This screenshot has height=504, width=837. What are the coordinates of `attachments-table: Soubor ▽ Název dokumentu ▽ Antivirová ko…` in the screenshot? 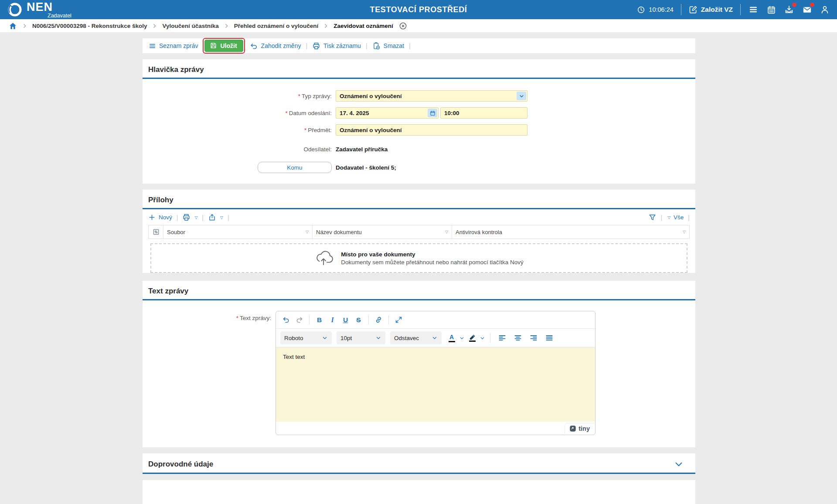 It's located at (419, 232).